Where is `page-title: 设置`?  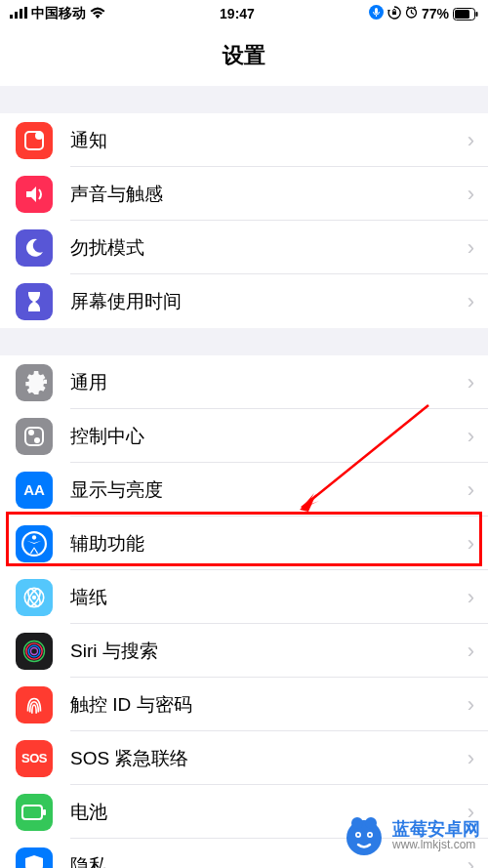
page-title: 设置 is located at coordinates (244, 57).